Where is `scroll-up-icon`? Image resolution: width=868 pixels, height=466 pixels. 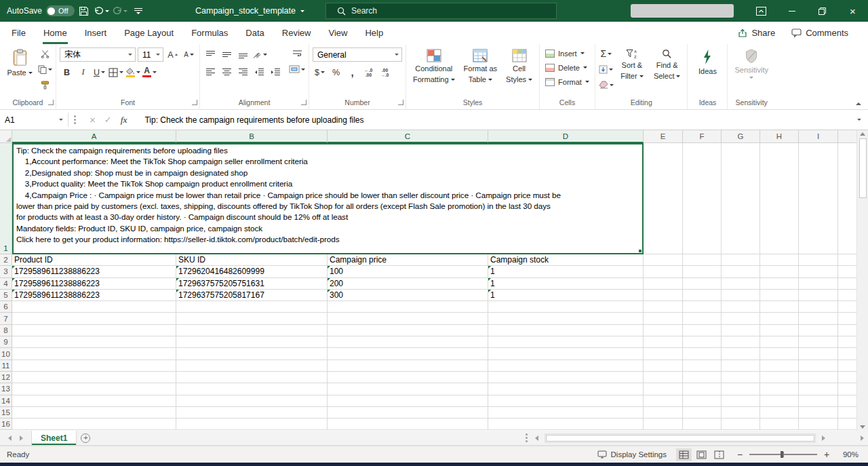
scroll-up-icon is located at coordinates (863, 134).